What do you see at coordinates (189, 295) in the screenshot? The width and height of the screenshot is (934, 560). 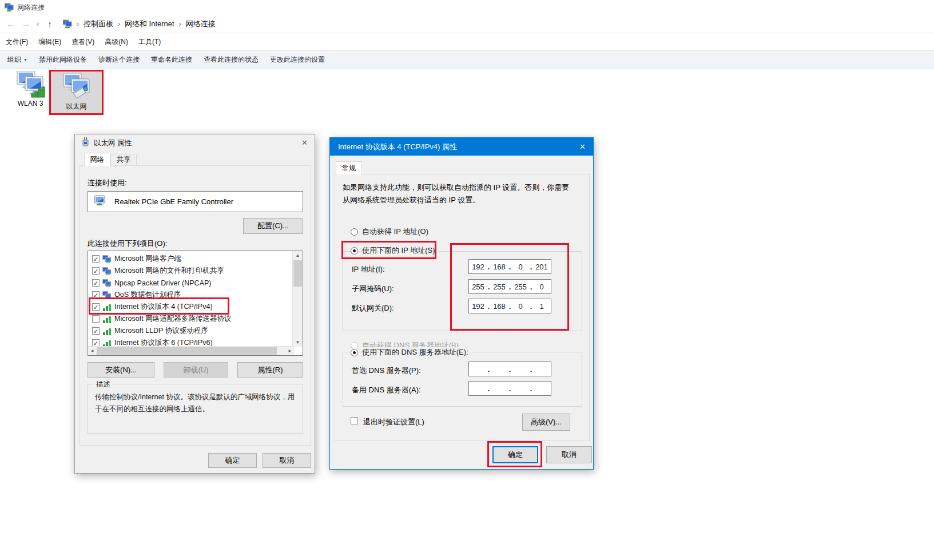 I see `list-item: ✓QoS 数据包计划程序` at bounding box center [189, 295].